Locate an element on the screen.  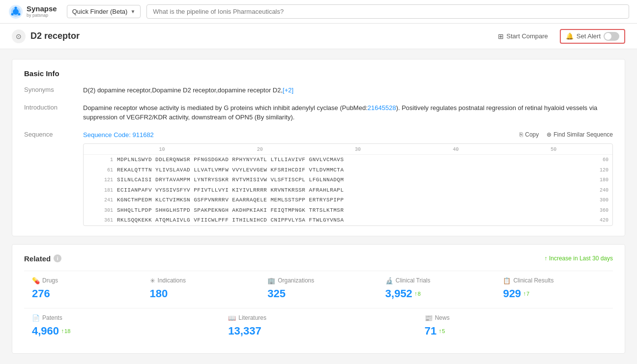
synonyms-row: Synonyms D(2) dopamine receptor,Dopamine… is located at coordinates (318, 90).